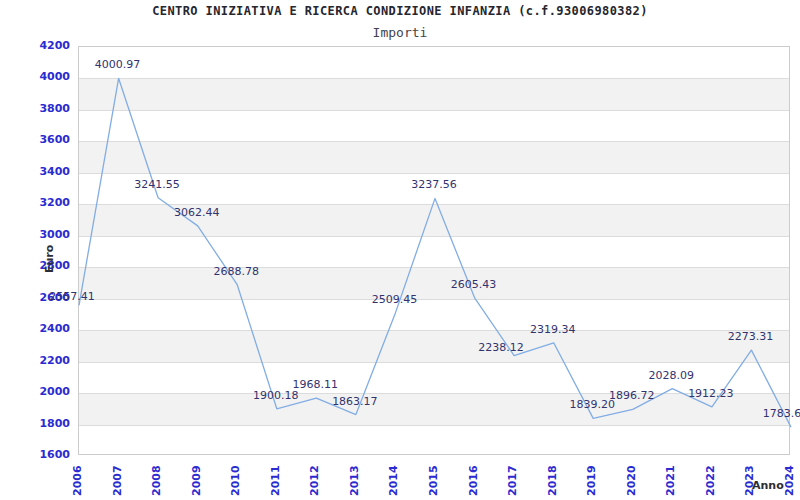 This screenshot has width=800, height=500. Describe the element at coordinates (355, 402) in the screenshot. I see `data-point-label: 1863.17` at that location.